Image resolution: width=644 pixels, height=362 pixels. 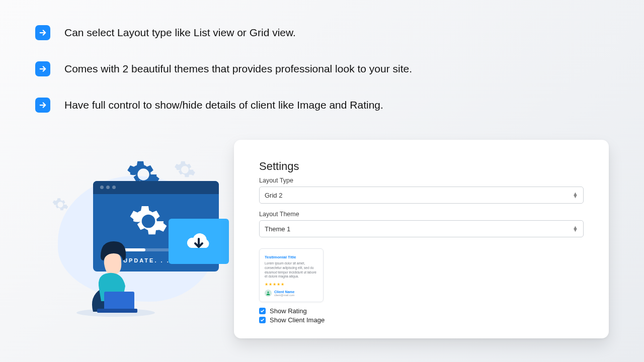 I want to click on show-rating-checkbox: Show Rating, so click(x=422, y=311).